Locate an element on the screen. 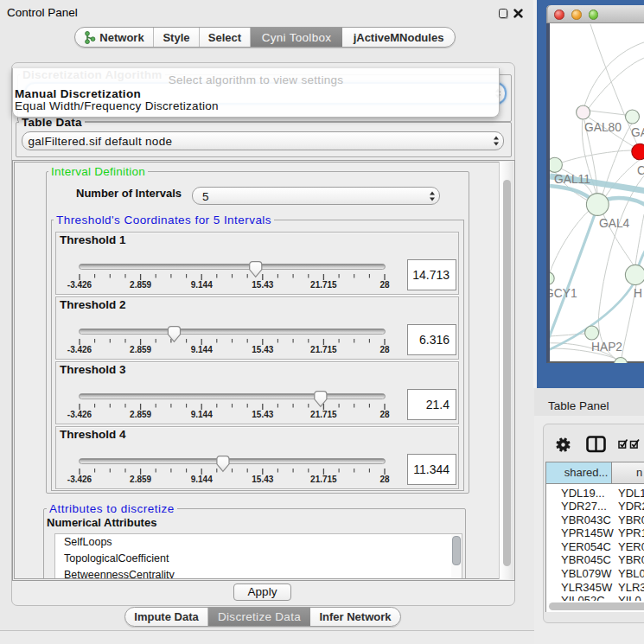 This screenshot has height=644, width=644. svg-text: C is located at coordinates (641, 171).